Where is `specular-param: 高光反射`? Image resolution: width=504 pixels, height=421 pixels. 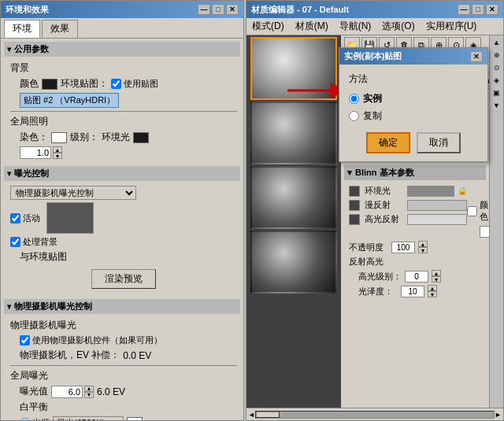 specular-param: 高光反射 is located at coordinates (407, 219).